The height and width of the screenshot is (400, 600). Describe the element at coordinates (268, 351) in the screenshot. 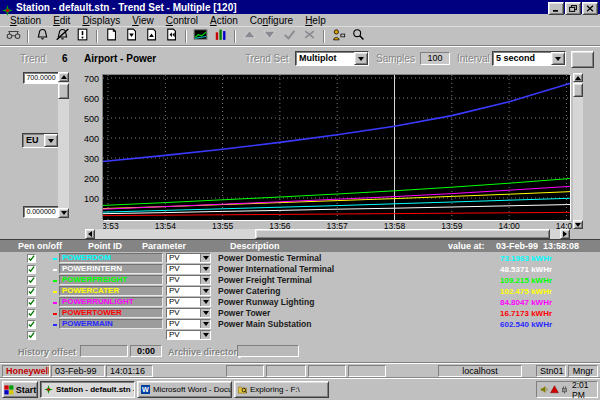

I see `archive-directory-field` at that location.